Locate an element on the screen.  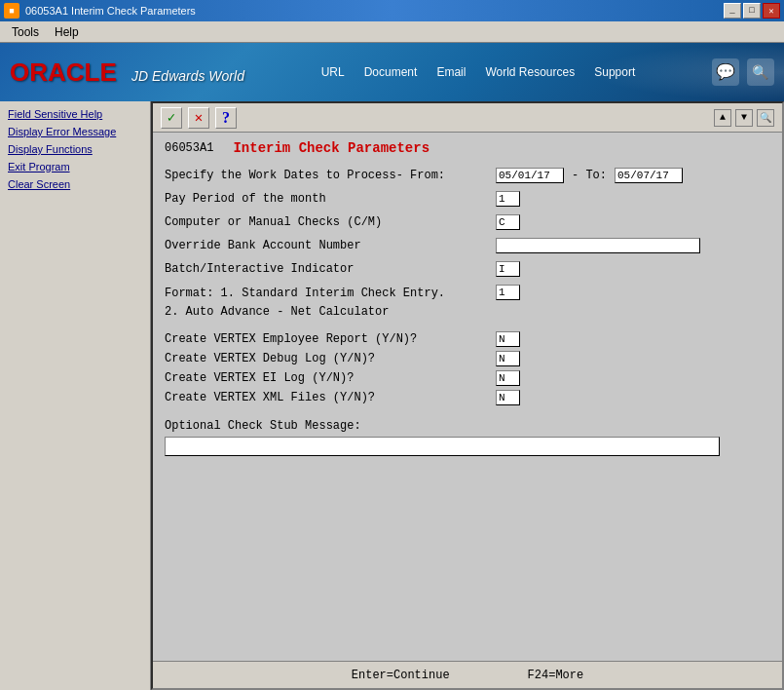
nav-url: URL is located at coordinates (333, 72).